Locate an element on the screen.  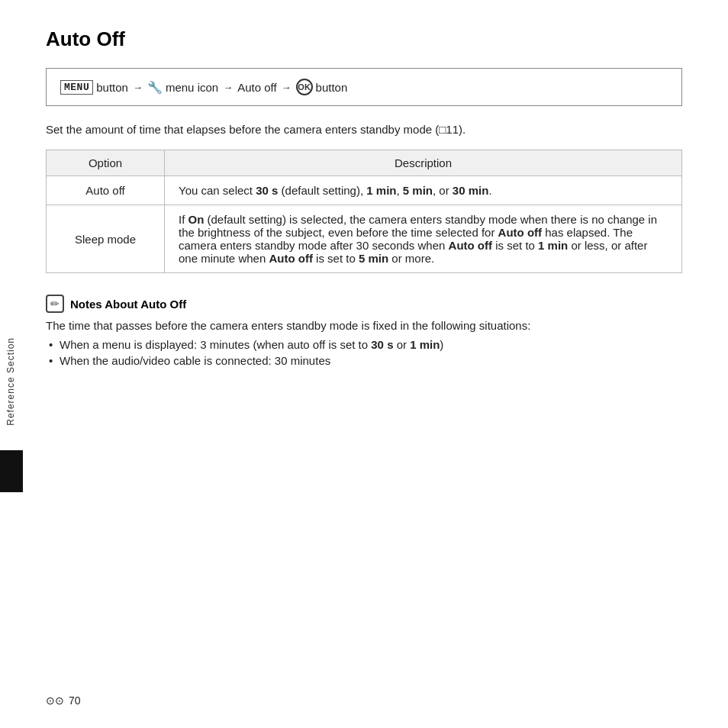
binoculars-icon: ⊙⊙ is located at coordinates (55, 701).